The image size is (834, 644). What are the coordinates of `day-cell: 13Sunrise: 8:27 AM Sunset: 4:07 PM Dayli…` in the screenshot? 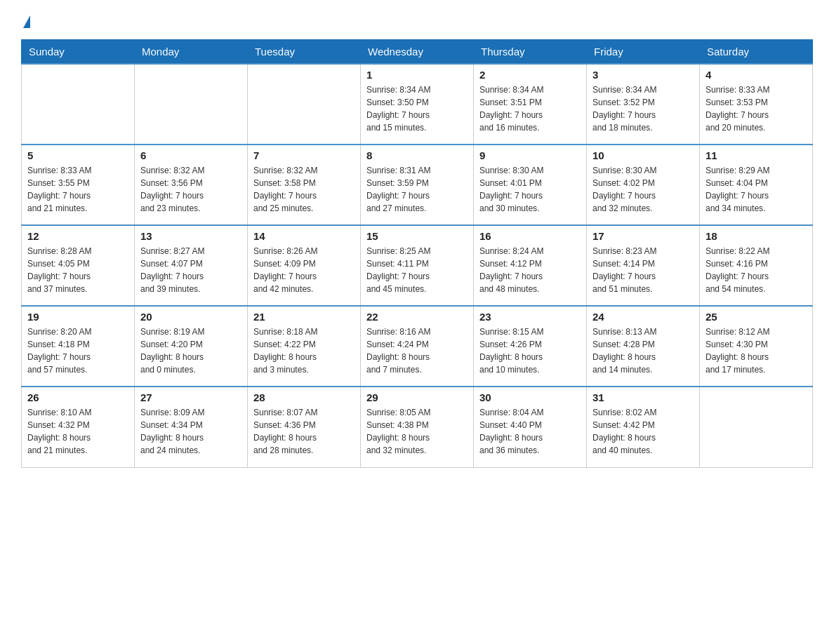 It's located at (191, 265).